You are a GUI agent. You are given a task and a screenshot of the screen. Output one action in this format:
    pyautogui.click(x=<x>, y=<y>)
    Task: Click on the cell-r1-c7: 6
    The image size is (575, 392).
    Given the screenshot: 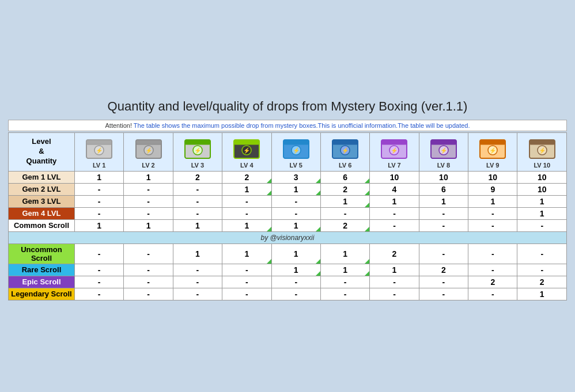 What is the action you would take?
    pyautogui.click(x=444, y=189)
    